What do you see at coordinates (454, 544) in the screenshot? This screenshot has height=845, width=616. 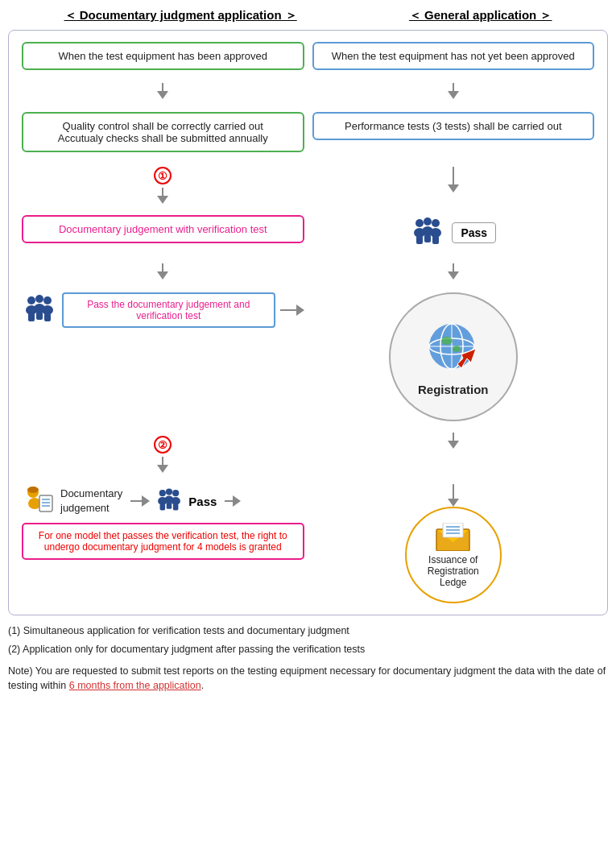 I see `issuance-col: Issuance ofRegistrationLedge` at bounding box center [454, 544].